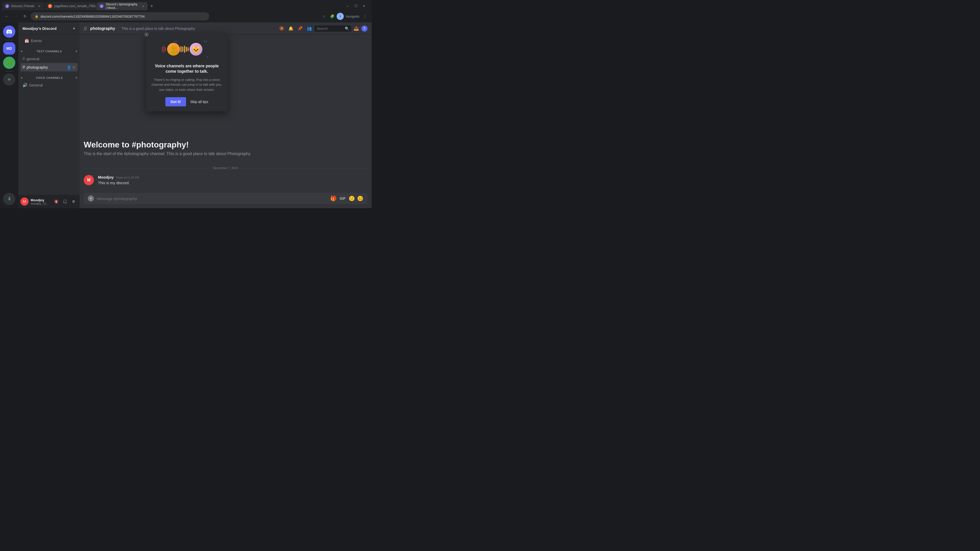 The width and height of the screenshot is (980, 551). Describe the element at coordinates (226, 144) in the screenshot. I see `welcome-title: Welcome to #photography!` at that location.